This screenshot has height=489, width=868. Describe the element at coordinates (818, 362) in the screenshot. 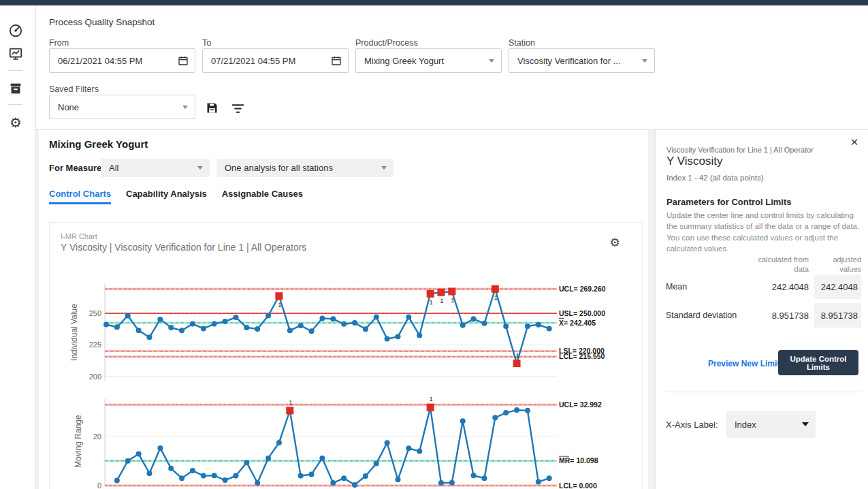

I see `update-control-limits-button: Update Control Limits` at that location.